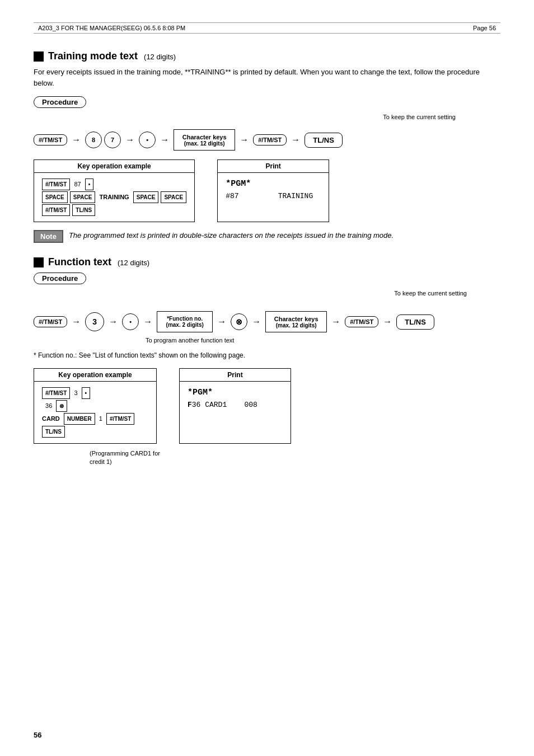 The image size is (534, 756). What do you see at coordinates (295, 458) in the screenshot?
I see `credit-note: (Programming CARD1 for credit 1)` at bounding box center [295, 458].